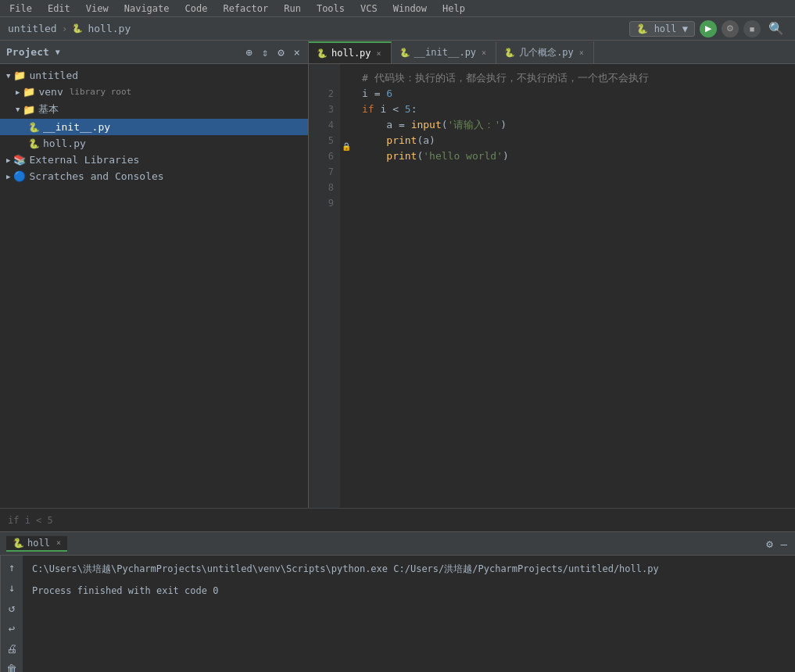  Describe the element at coordinates (8, 177) in the screenshot. I see `expand-scratches-icon: ▶` at that location.